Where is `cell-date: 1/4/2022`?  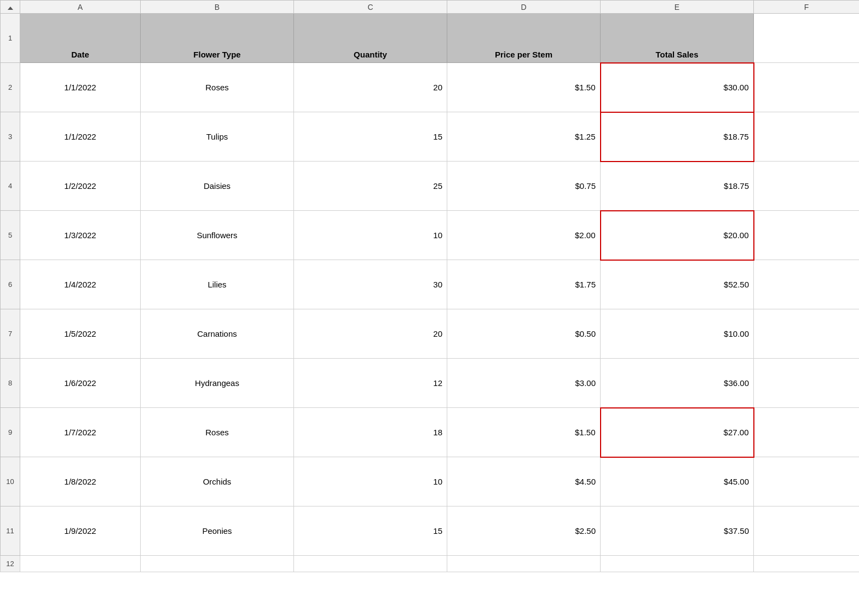
cell-date: 1/4/2022 is located at coordinates (80, 285).